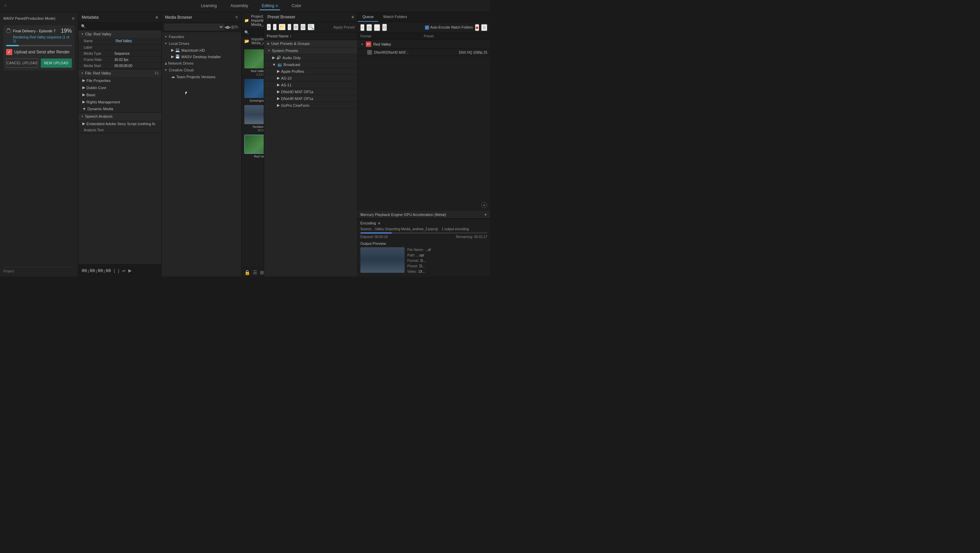 The width and height of the screenshot is (980, 553). I want to click on metadata-file-header: ▼ File: Red Valley Fc, so click(120, 73).